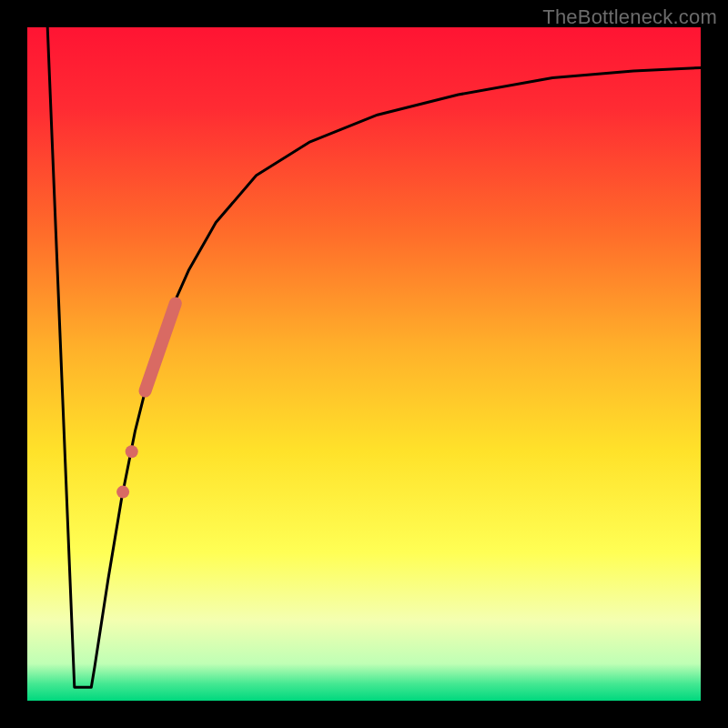 The height and width of the screenshot is (728, 728). What do you see at coordinates (630, 17) in the screenshot?
I see `watermark-text: TheBottleneck.com` at bounding box center [630, 17].